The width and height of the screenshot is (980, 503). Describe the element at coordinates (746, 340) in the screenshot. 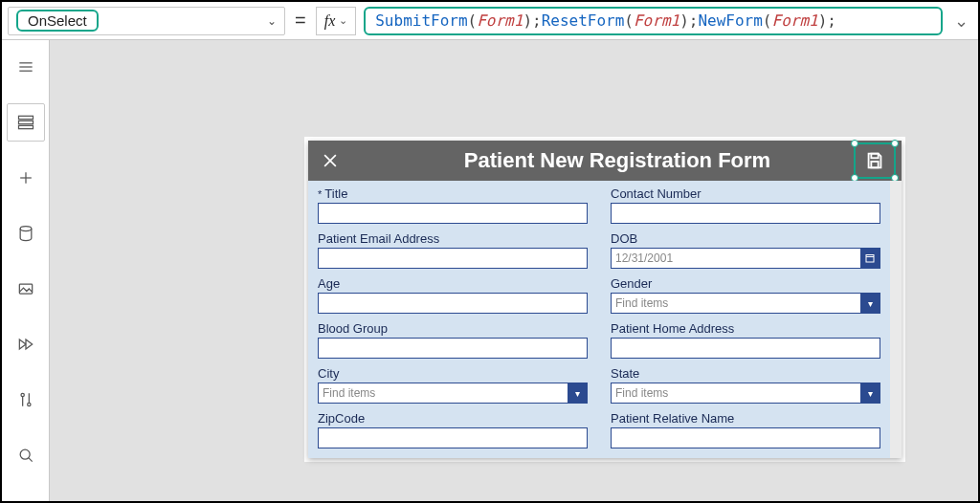

I see `form-field: Patient Home Address` at that location.